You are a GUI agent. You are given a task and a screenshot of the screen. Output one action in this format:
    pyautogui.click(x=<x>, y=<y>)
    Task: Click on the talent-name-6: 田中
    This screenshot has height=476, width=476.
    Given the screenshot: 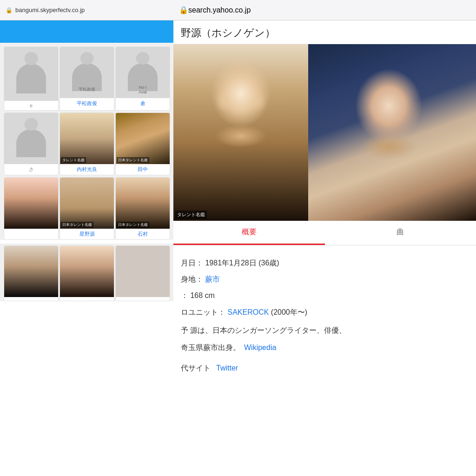 What is the action you would take?
    pyautogui.click(x=143, y=169)
    